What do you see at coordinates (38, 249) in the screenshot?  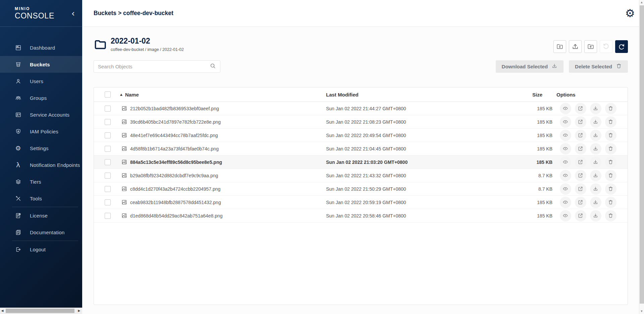 I see `sidebar-item-label: Logout` at bounding box center [38, 249].